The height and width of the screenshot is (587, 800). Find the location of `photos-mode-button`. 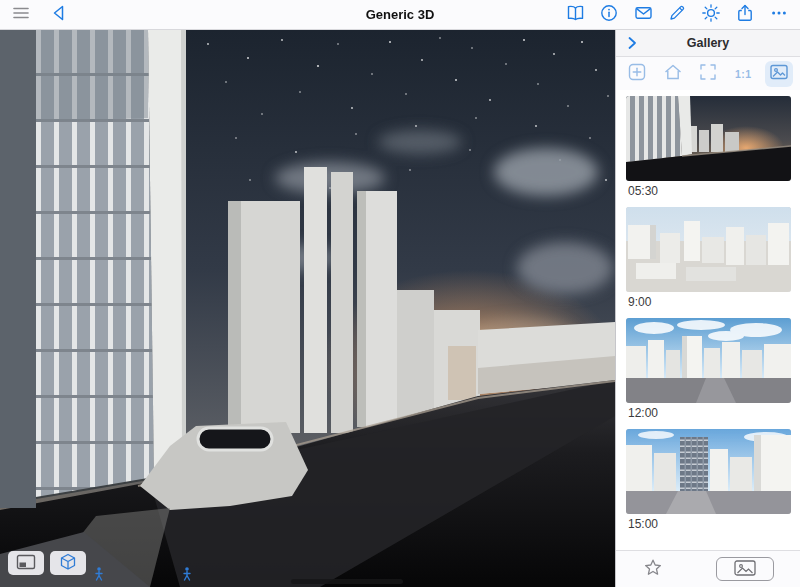

photos-mode-button is located at coordinates (779, 74).